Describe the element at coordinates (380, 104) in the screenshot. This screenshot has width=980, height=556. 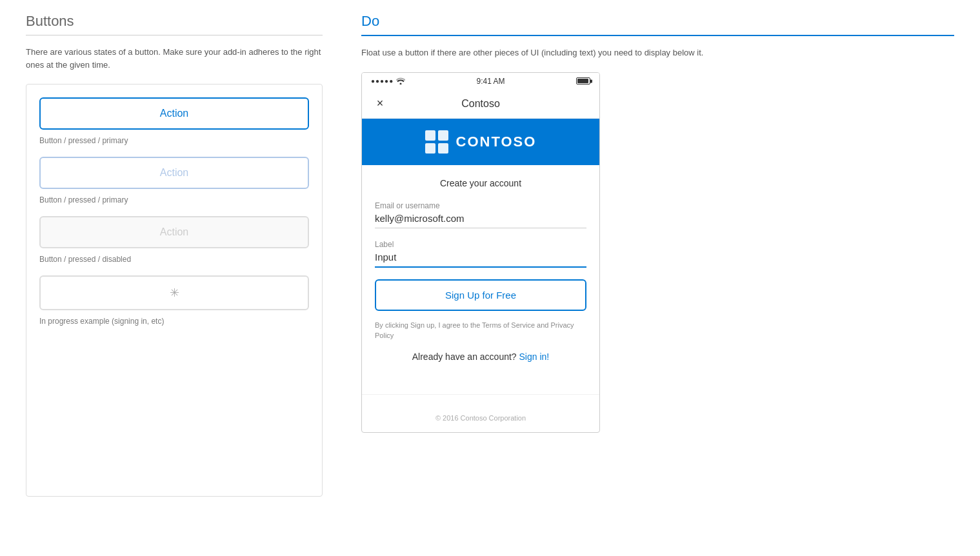
I see `close-button: ×` at that location.